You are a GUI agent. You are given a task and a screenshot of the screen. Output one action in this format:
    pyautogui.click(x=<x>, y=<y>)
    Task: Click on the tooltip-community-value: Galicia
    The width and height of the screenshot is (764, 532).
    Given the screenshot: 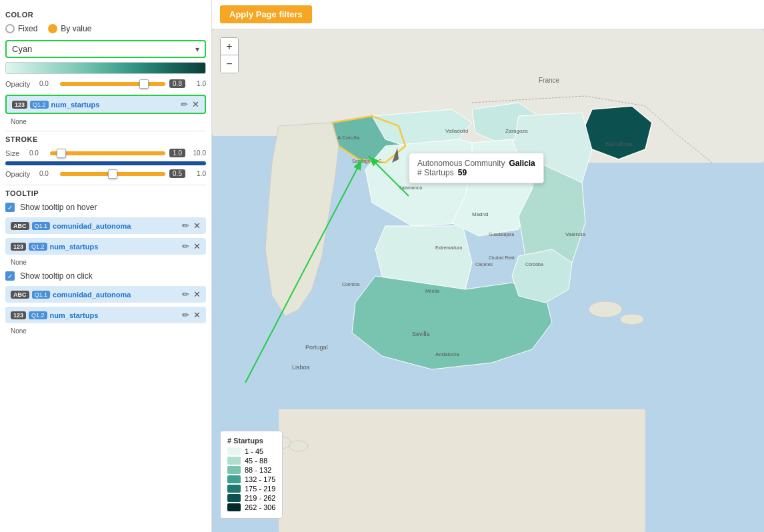 What is the action you would take?
    pyautogui.click(x=521, y=163)
    